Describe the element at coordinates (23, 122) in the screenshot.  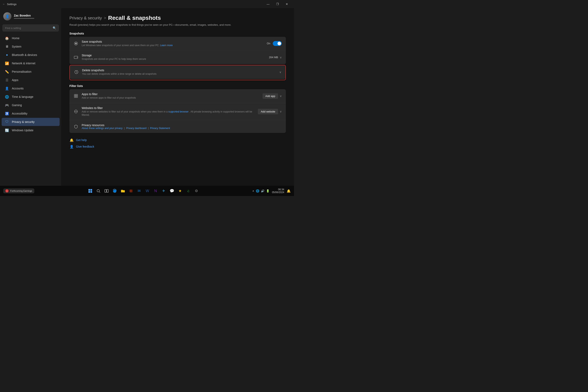
I see `sidebar-item-label: Privacy & security` at that location.